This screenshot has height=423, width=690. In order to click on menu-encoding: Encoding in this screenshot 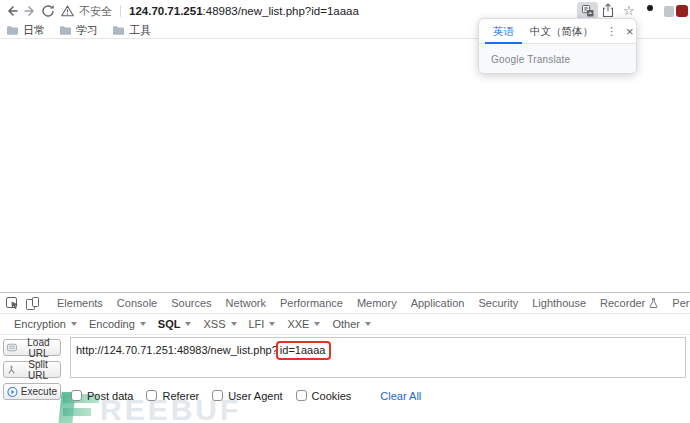, I will do `click(118, 324)`.